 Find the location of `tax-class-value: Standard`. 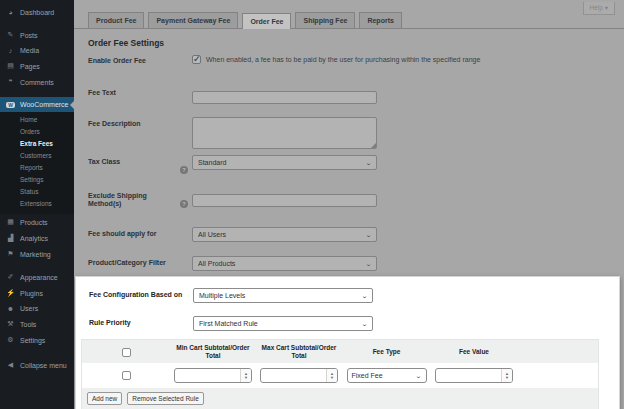

tax-class-value: Standard is located at coordinates (212, 162).